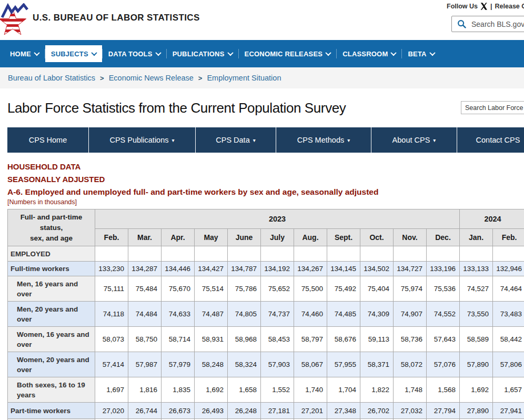 This screenshot has width=524, height=420. Describe the element at coordinates (178, 314) in the screenshot. I see `data-cell: 74,633` at that location.